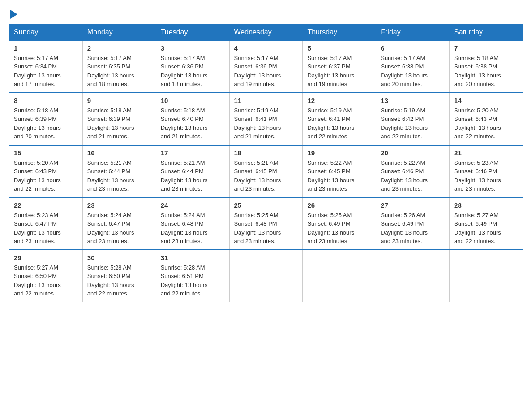  I want to click on calendar-cell: 15 Sunrise: 5:20 AM Sunset: 6:43 PM Dayl…, so click(46, 171).